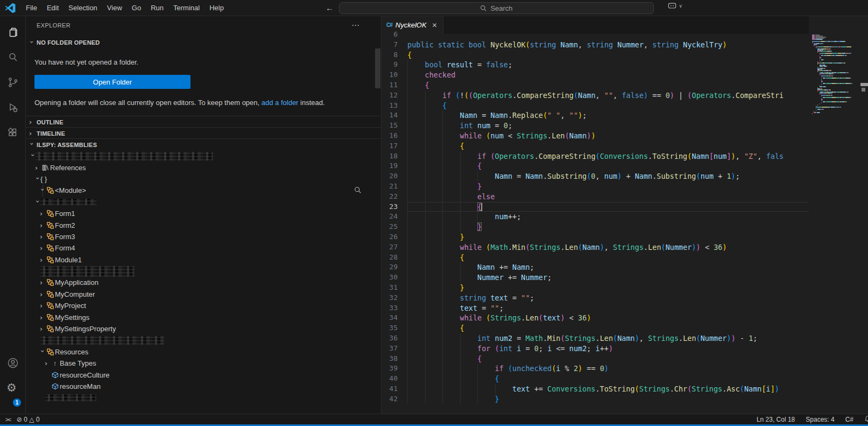  What do you see at coordinates (186, 8) in the screenshot?
I see `menu-item-terminal: Terminal` at bounding box center [186, 8].